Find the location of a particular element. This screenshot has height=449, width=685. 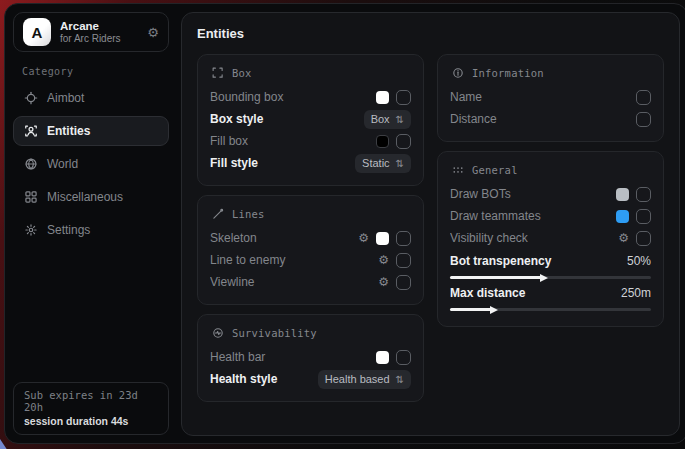

panel-survivability: SurvivabilityHealth barHealth styleHealt… is located at coordinates (310, 358).